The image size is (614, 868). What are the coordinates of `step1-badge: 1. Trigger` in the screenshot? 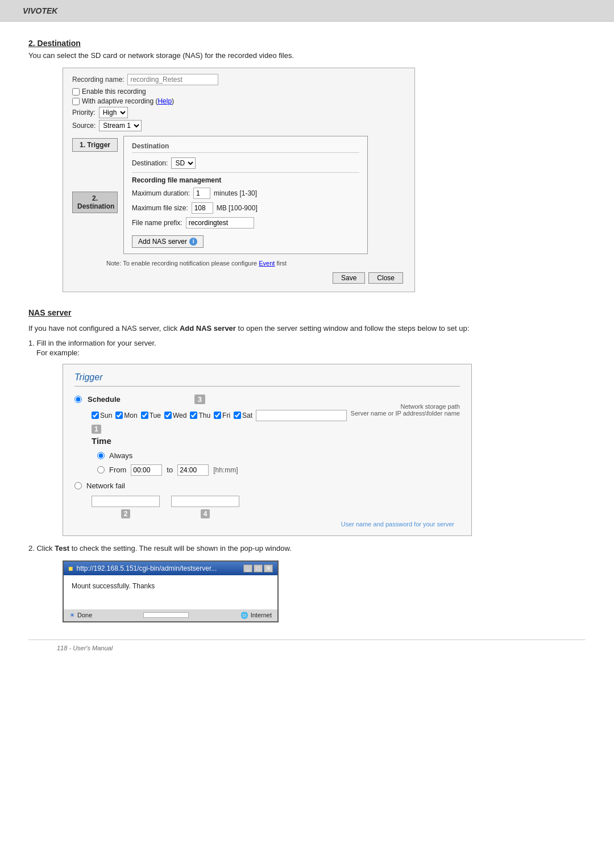 It's located at (95, 145).